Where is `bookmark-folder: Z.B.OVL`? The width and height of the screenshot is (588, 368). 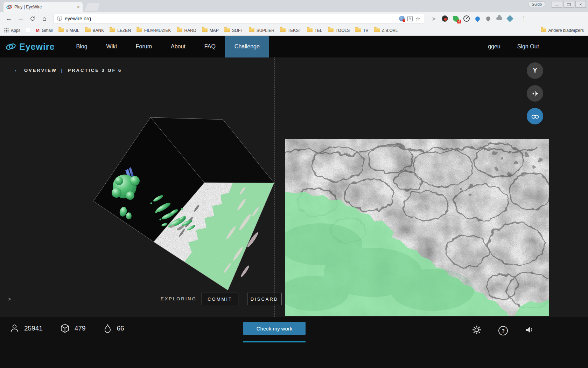 bookmark-folder: Z.B.OVL is located at coordinates (386, 30).